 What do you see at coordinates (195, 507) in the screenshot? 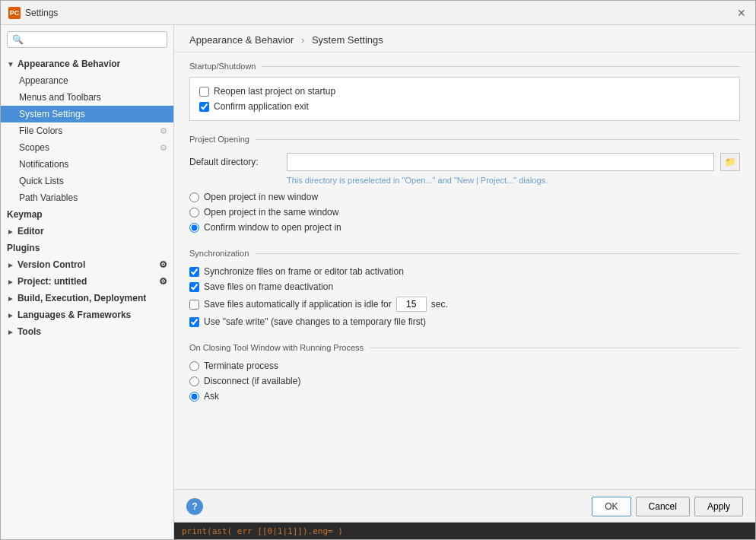
I see `help-button: ?` at bounding box center [195, 507].